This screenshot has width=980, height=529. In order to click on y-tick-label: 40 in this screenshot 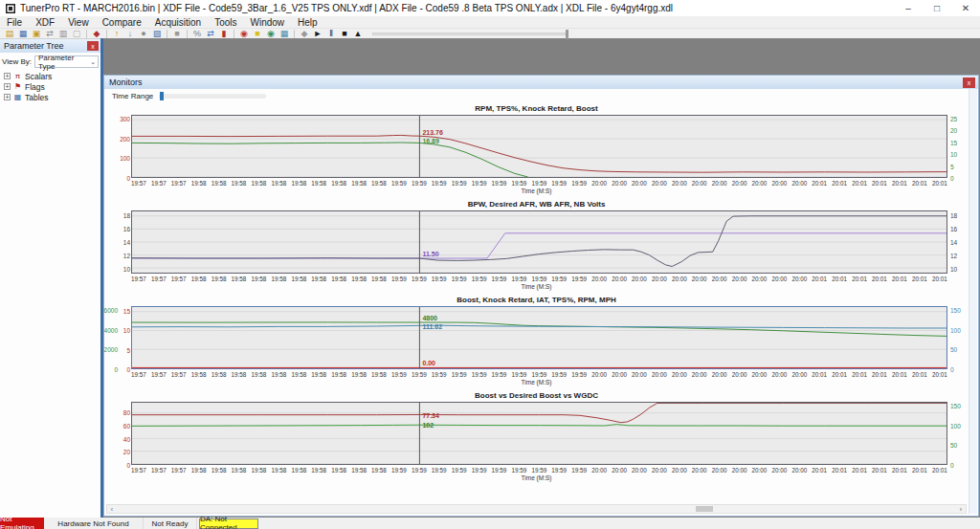, I will do `click(126, 438)`.